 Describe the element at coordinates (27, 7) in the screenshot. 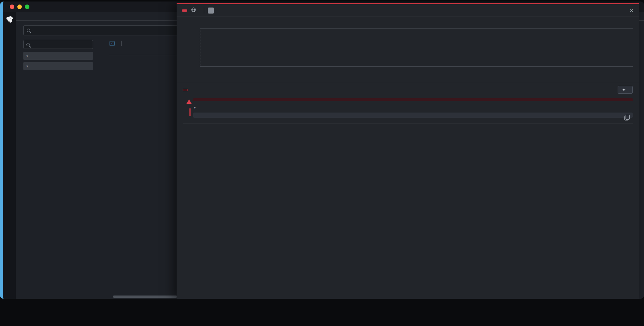

I see `maximize-window-button` at that location.